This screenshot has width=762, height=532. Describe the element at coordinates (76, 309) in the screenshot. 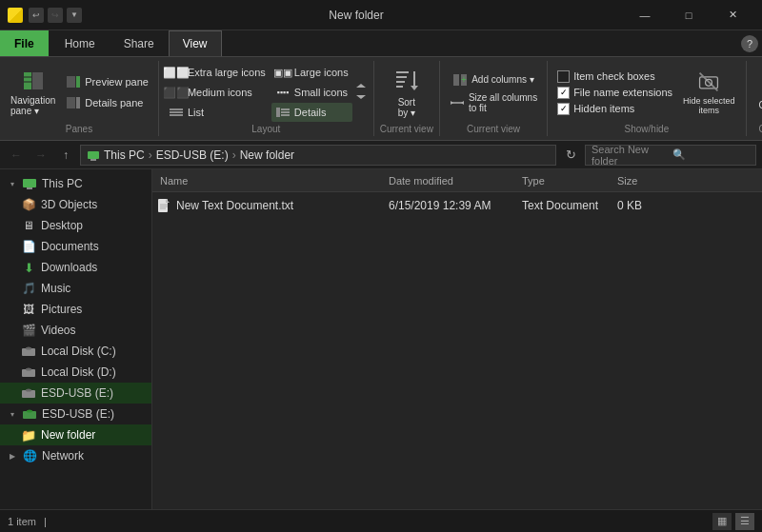

I see `sidebar-item-pictures: 🖼 Pictures` at that location.